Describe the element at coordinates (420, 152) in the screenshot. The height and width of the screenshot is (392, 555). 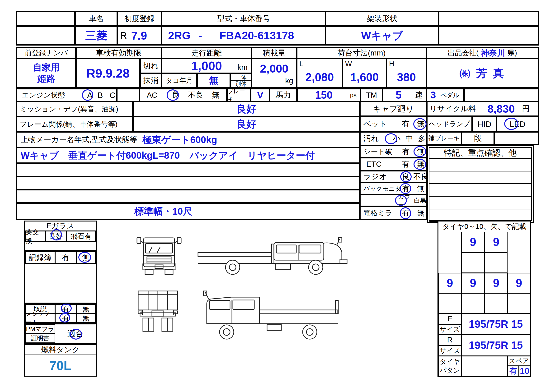
I see `mark-circle-seat-no` at that location.